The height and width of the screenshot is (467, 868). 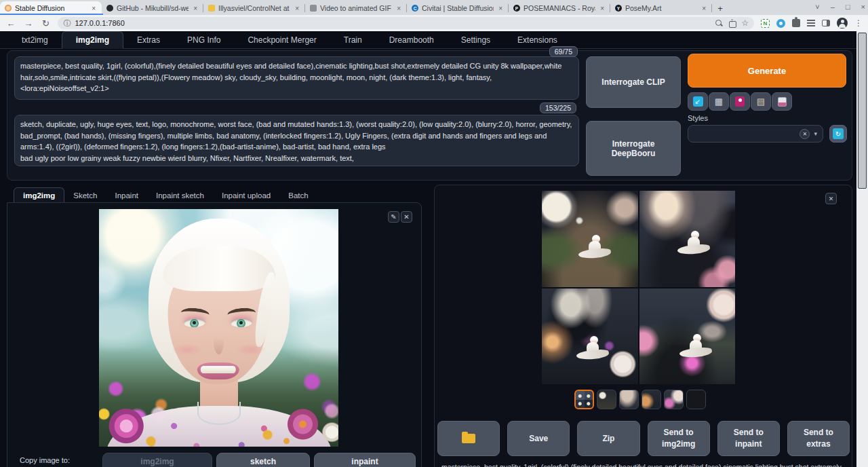 I want to click on tab-img2img: img2img, so click(x=92, y=40).